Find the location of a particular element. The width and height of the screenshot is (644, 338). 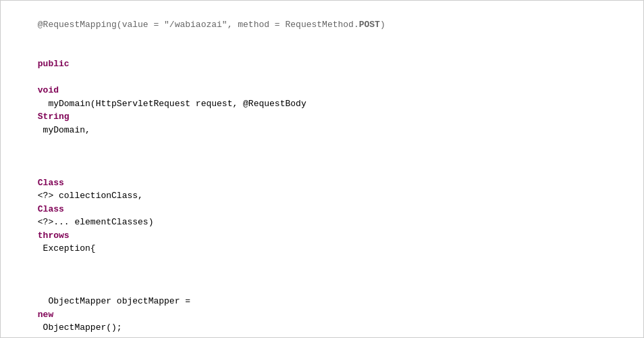

code-line-annotation: @RequestMapping(value = "/wabiaozai", me… is located at coordinates (322, 24).